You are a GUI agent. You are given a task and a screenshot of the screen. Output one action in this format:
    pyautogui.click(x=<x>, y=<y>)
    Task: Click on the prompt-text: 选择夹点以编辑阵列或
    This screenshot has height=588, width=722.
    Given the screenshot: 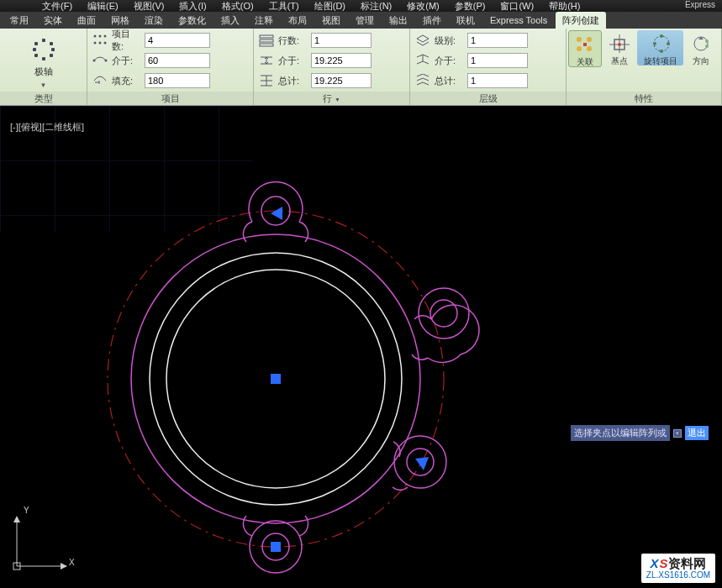 What is the action you would take?
    pyautogui.click(x=620, y=433)
    